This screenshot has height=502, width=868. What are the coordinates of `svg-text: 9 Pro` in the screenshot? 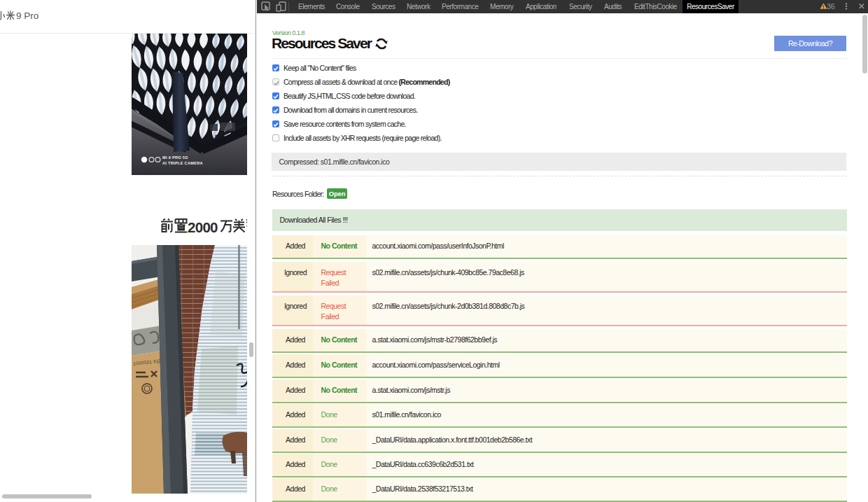 It's located at (27, 15).